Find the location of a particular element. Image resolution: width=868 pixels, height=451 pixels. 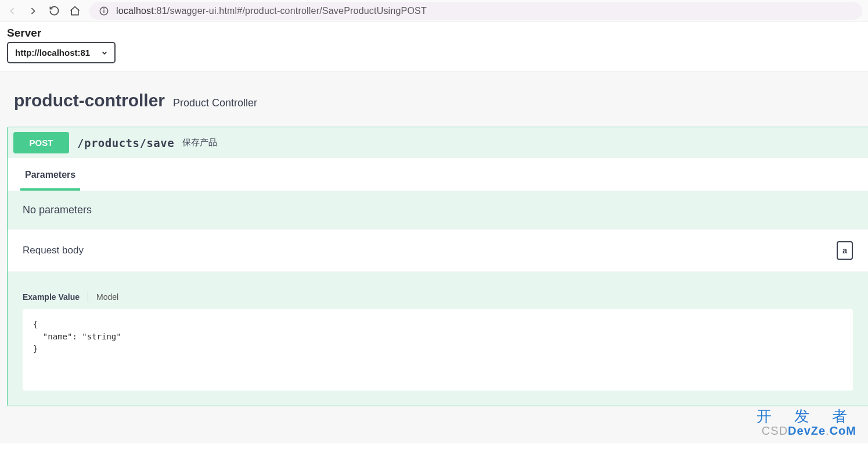

controller-description: Product Controller is located at coordinates (215, 103).